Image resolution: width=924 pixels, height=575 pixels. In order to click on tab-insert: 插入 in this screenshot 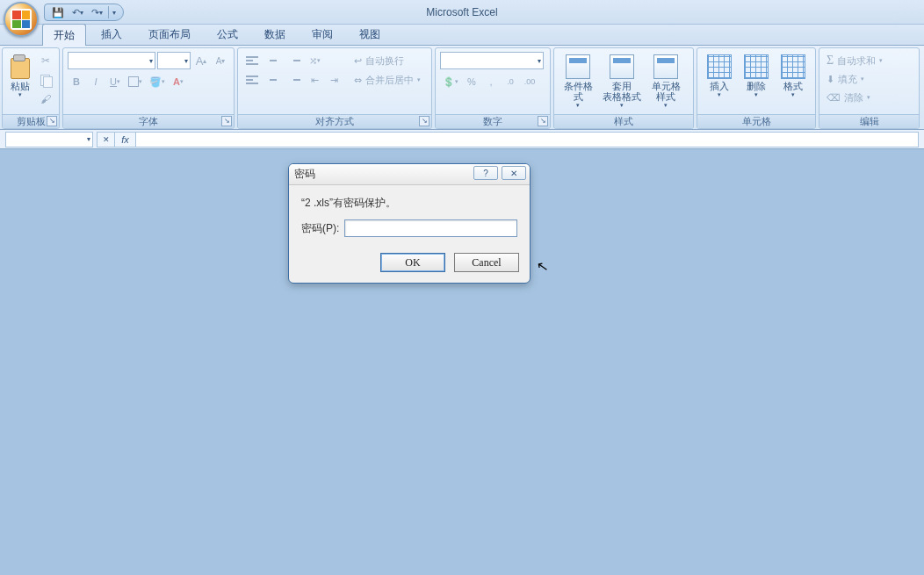, I will do `click(112, 33)`.